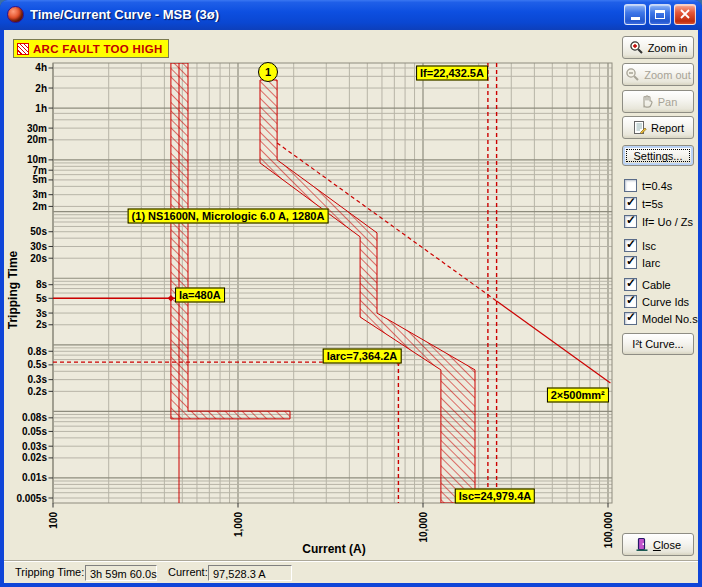  What do you see at coordinates (656, 285) in the screenshot?
I see `checkbox-label: Cable` at bounding box center [656, 285].